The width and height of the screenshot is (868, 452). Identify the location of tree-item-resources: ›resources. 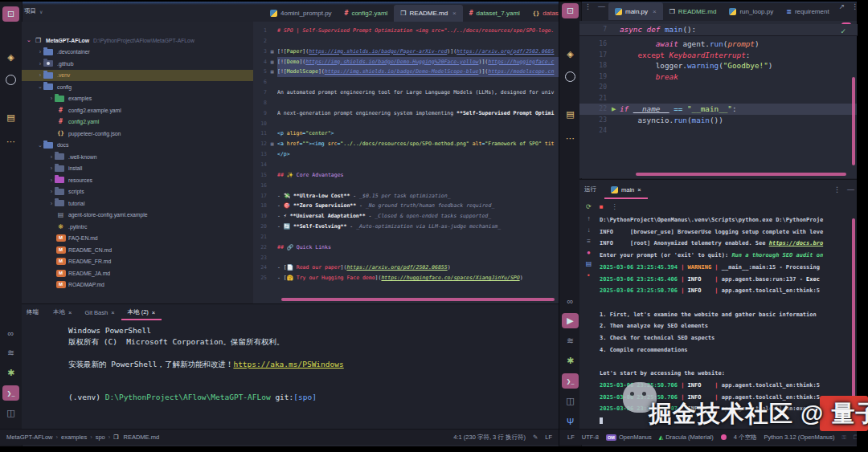
(137, 180).